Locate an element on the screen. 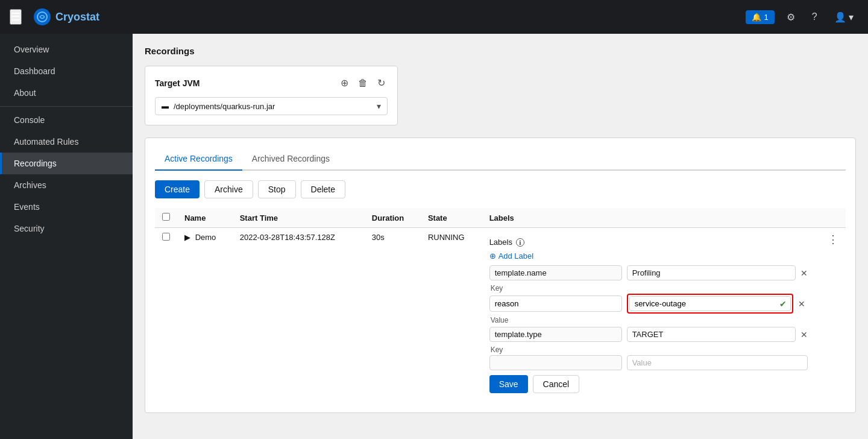 The height and width of the screenshot is (439, 868). sidebar-item-dashboard: Dashboard is located at coordinates (66, 71).